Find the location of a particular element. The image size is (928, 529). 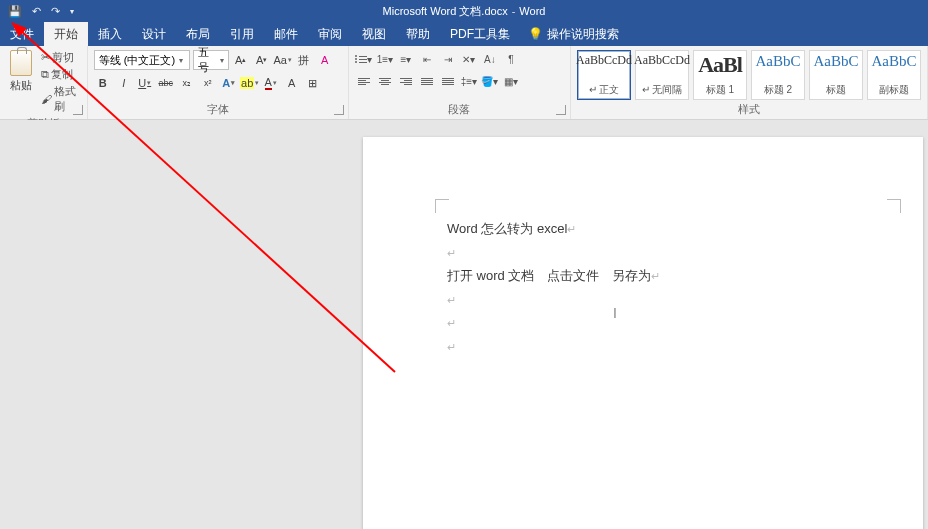

bold-button: B is located at coordinates (103, 83).